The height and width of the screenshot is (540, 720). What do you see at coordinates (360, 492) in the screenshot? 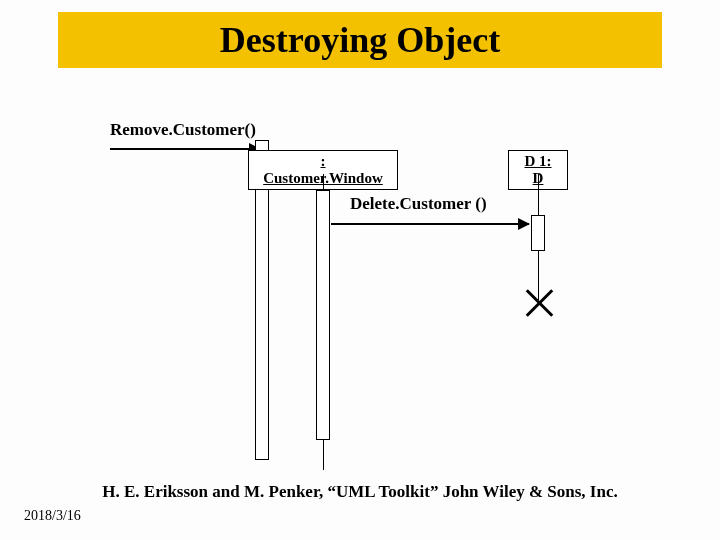
I see `citation-text: H. E. Eriksson and M. Penker, “UML Toolk…` at bounding box center [360, 492].